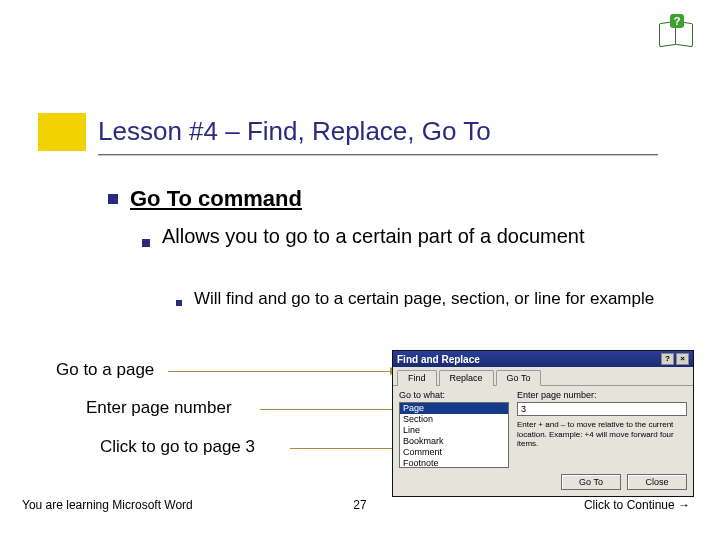  I want to click on list-item: Bookmark, so click(454, 442).